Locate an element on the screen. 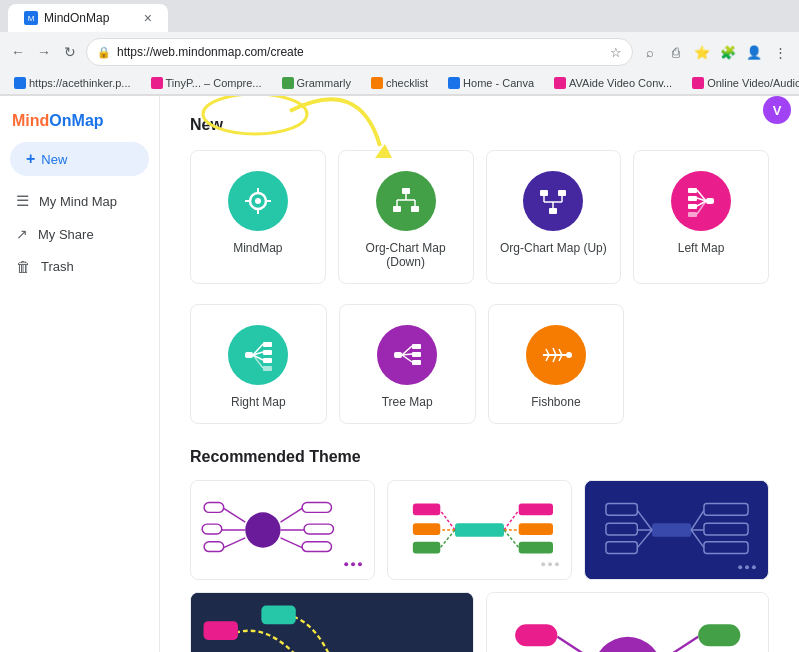 Image resolution: width=799 pixels, height=652 pixels. myshare-icon: ↗ is located at coordinates (22, 234).